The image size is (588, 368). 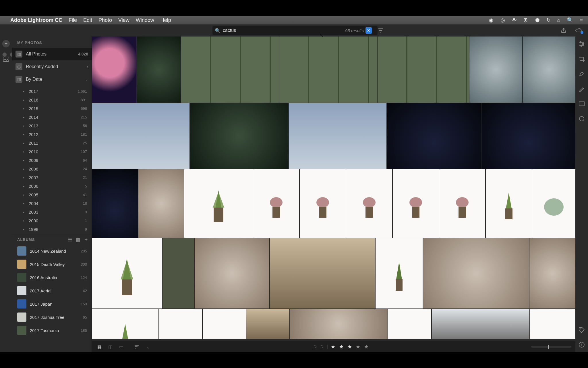 I want to click on menu-help: Help, so click(x=166, y=20).